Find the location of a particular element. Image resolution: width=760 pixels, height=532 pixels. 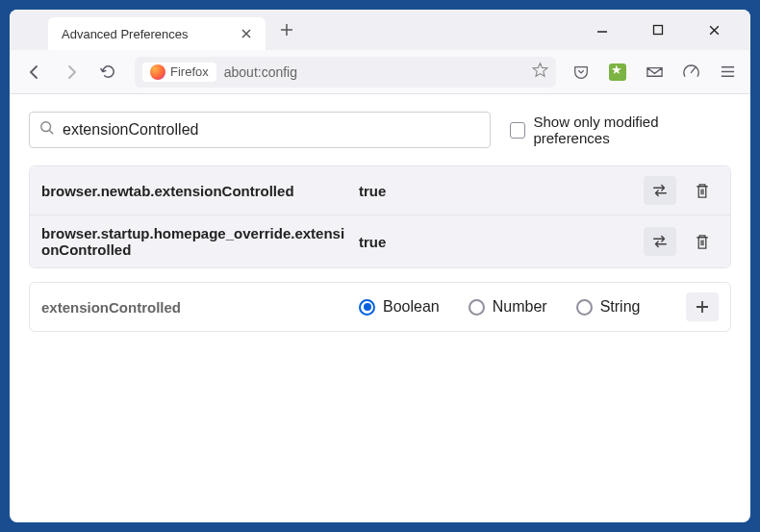

star-icon is located at coordinates (541, 69).